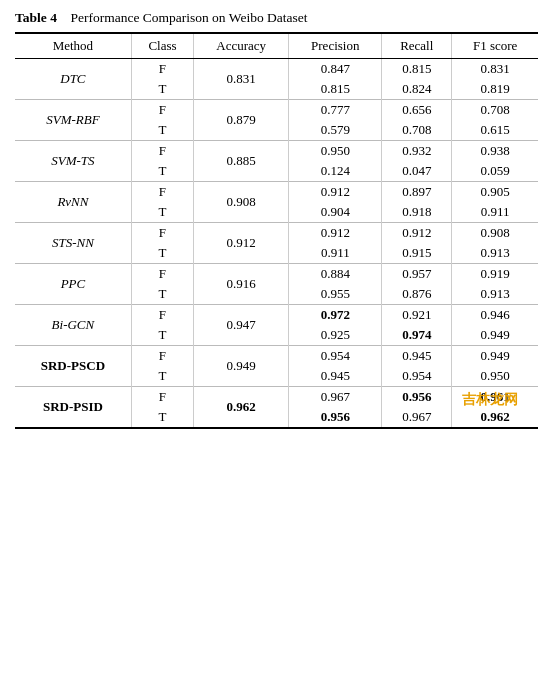 The width and height of the screenshot is (553, 694). What do you see at coordinates (336, 336) in the screenshot?
I see `precision-cell: 0.925` at bounding box center [336, 336].